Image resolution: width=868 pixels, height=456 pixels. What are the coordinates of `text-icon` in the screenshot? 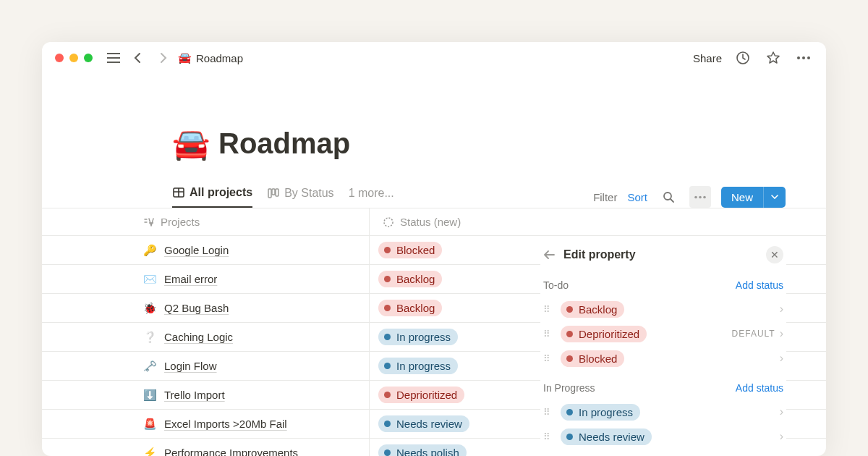 It's located at (149, 222).